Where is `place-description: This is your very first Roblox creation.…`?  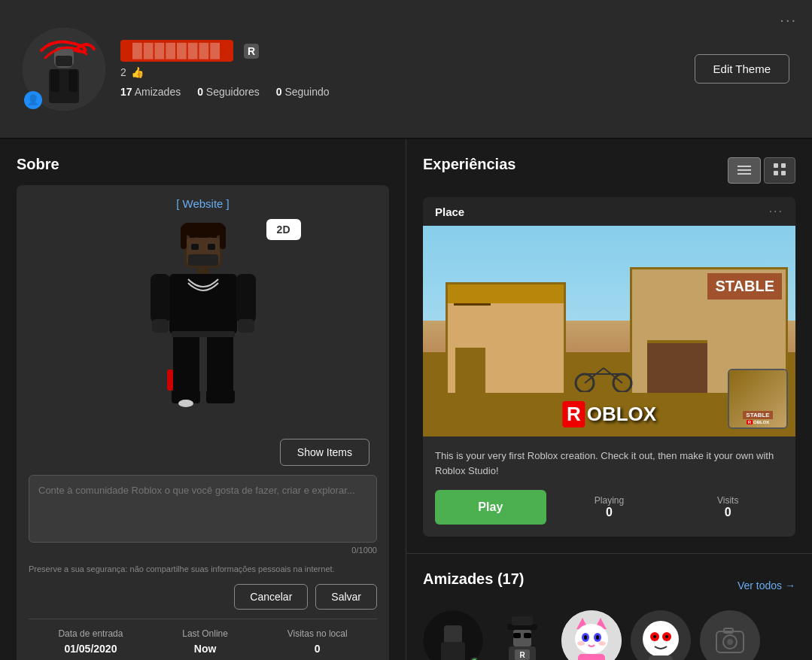 place-description: This is your very first Roblox creation.… is located at coordinates (610, 464).